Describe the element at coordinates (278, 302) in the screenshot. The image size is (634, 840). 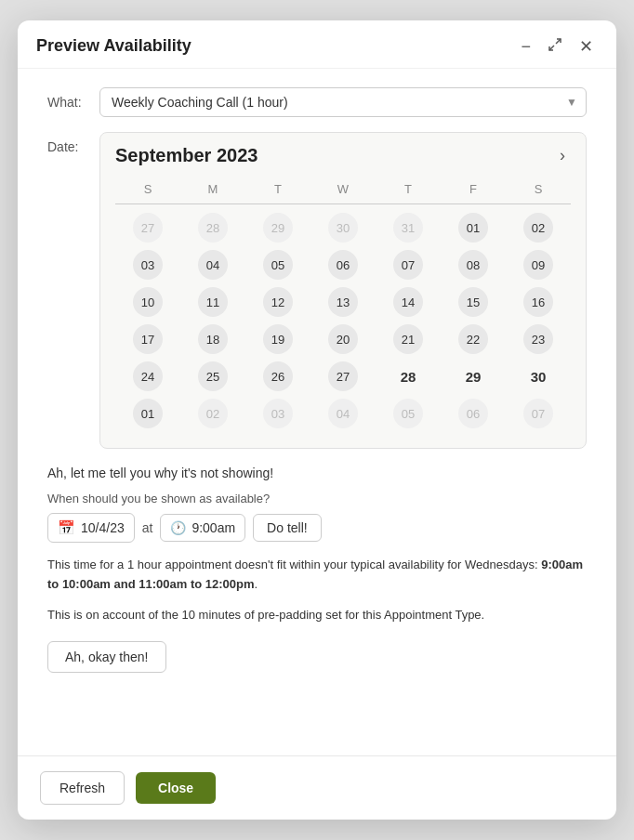
I see `calendar-day-label: 12` at that location.